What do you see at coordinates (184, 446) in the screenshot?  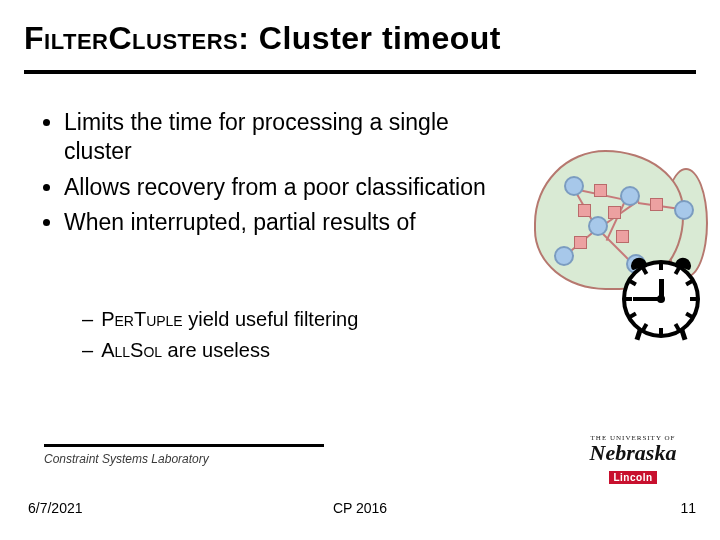 I see `footer-rule` at bounding box center [184, 446].